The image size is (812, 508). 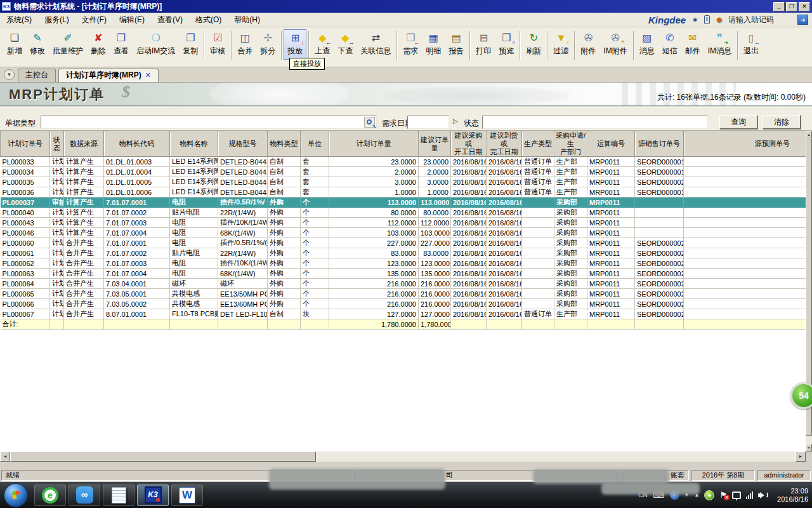 What do you see at coordinates (19, 20) in the screenshot?
I see `menu-item: 系统(S)` at bounding box center [19, 20].